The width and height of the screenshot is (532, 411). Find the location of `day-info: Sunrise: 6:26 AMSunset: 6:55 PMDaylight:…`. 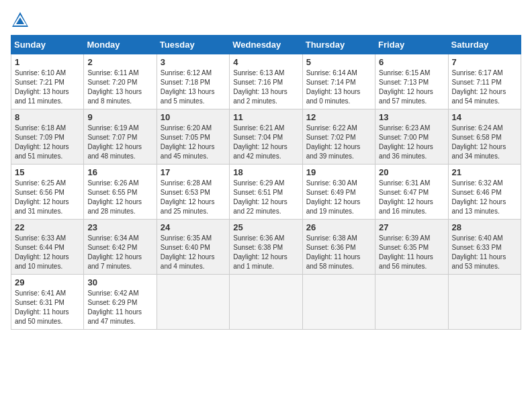

day-info: Sunrise: 6:26 AMSunset: 6:55 PMDaylight:… is located at coordinates (120, 197).